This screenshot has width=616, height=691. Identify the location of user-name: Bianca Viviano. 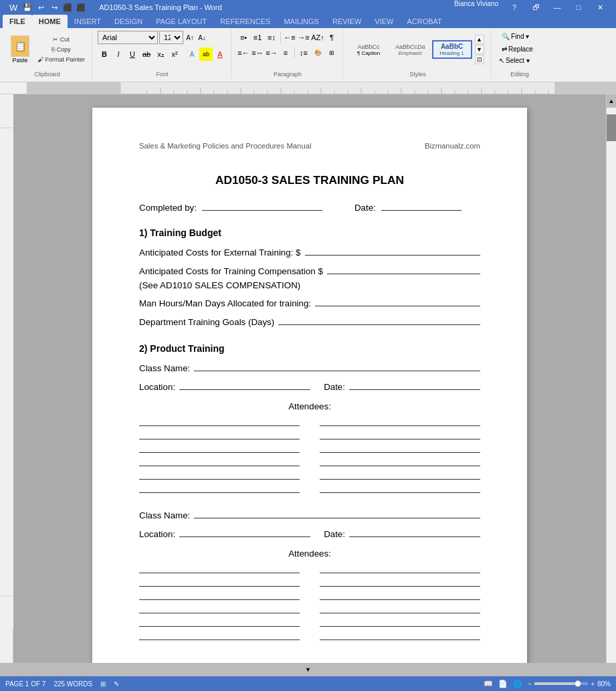
(476, 7).